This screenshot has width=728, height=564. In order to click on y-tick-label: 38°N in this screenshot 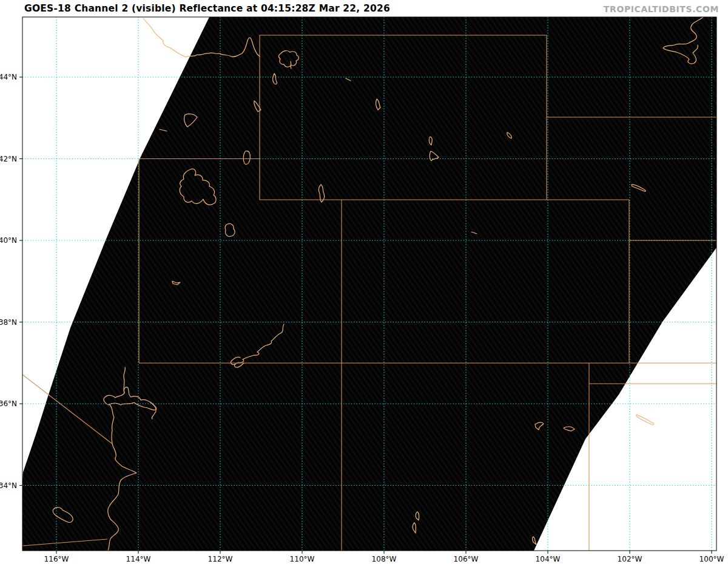, I will do `click(8, 322)`.